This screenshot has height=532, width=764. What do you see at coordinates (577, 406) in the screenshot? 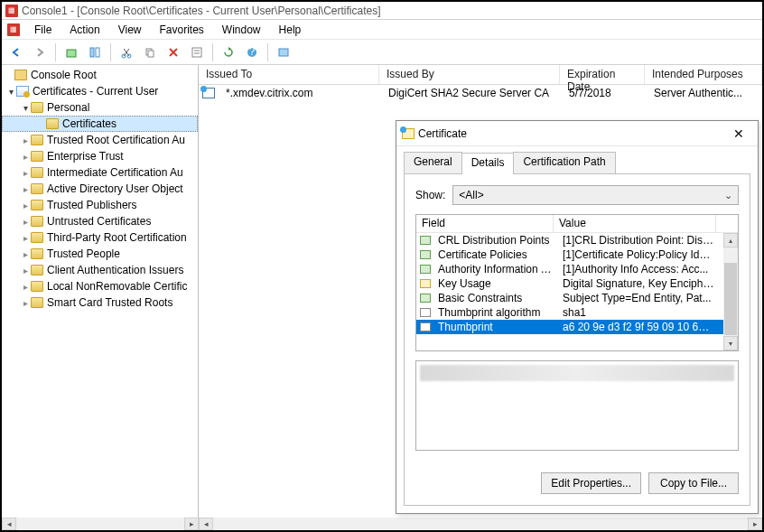
I see `detail-value-box` at bounding box center [577, 406].